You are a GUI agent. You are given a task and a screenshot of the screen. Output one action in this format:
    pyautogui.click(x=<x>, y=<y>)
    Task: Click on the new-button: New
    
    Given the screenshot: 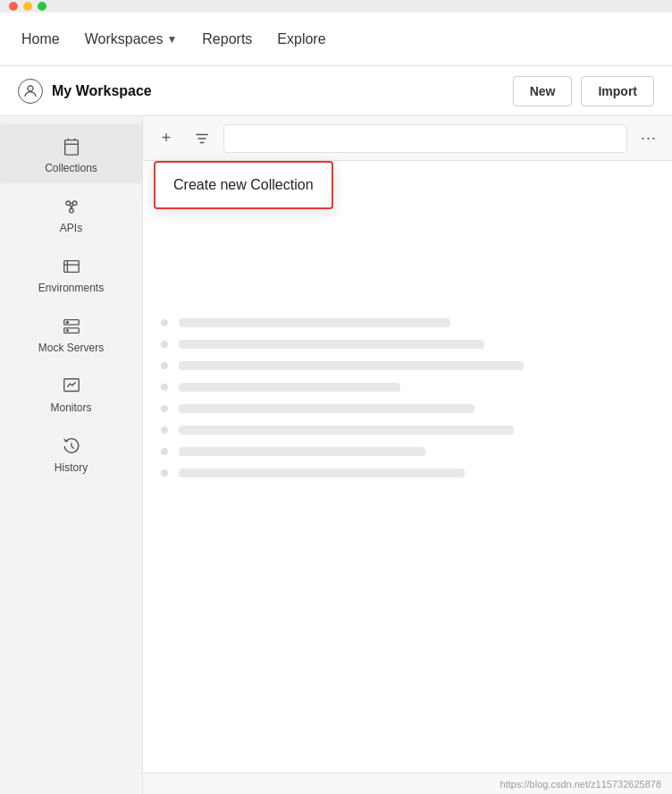 What is the action you would take?
    pyautogui.click(x=543, y=91)
    